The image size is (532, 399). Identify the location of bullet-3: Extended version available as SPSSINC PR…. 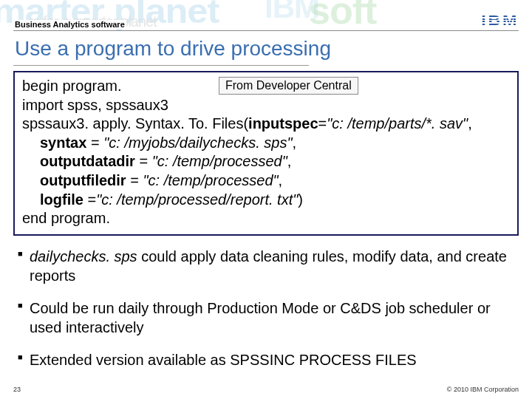
(266, 360).